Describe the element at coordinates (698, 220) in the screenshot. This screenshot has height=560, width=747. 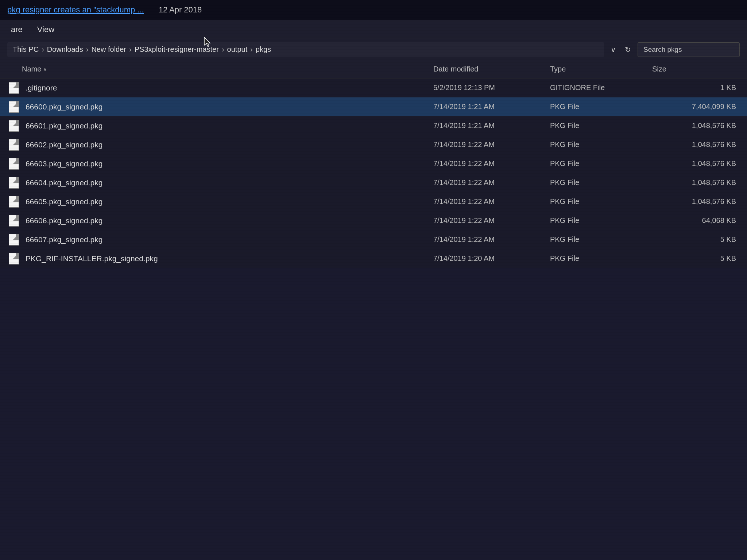
I see `file-size: 64,068 KB` at that location.